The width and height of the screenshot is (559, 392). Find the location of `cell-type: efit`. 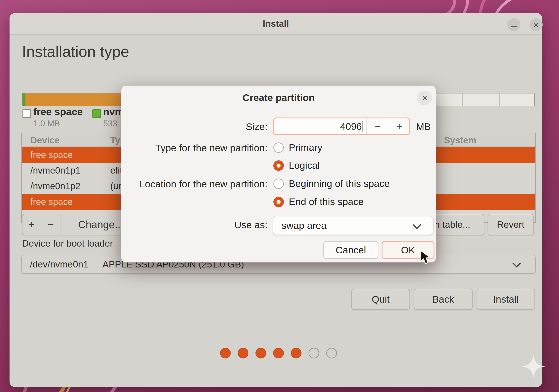

cell-type: efit is located at coordinates (116, 170).